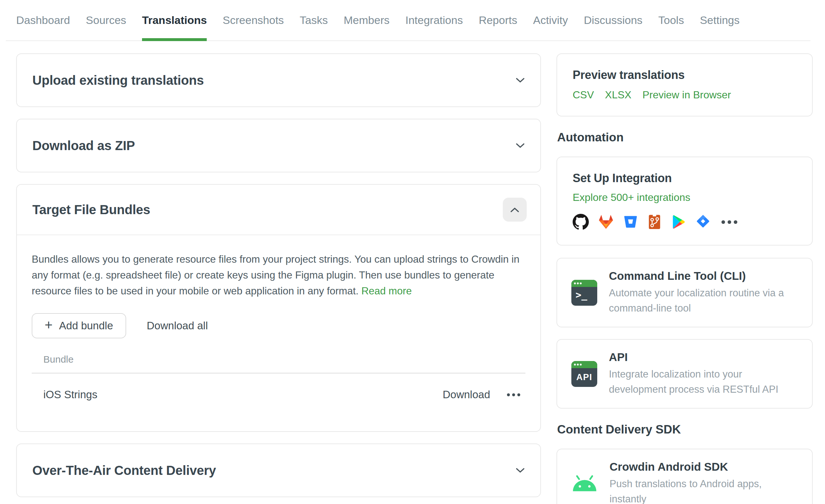 Image resolution: width=825 pixels, height=504 pixels. What do you see at coordinates (279, 470) in the screenshot?
I see `ota-panel-header: Over-The-Air Content Delivery` at bounding box center [279, 470].